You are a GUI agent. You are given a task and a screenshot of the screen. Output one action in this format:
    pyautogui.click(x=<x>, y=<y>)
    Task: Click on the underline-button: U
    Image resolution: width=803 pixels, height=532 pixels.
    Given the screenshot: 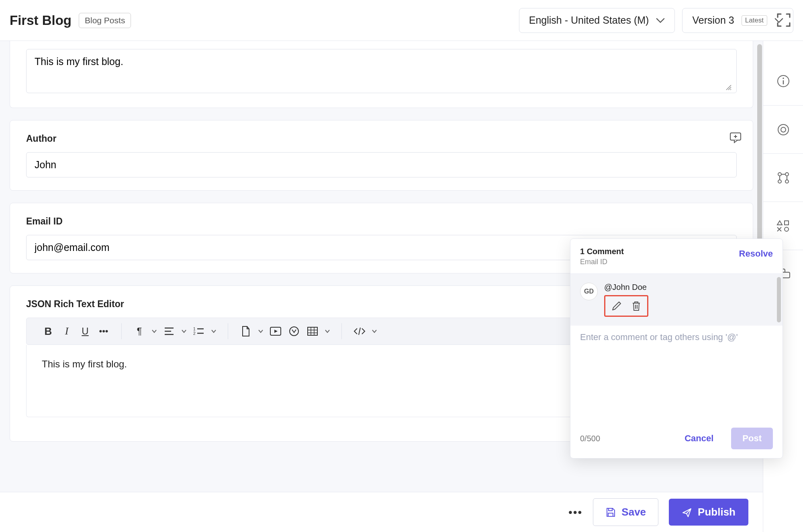 What is the action you would take?
    pyautogui.click(x=85, y=331)
    